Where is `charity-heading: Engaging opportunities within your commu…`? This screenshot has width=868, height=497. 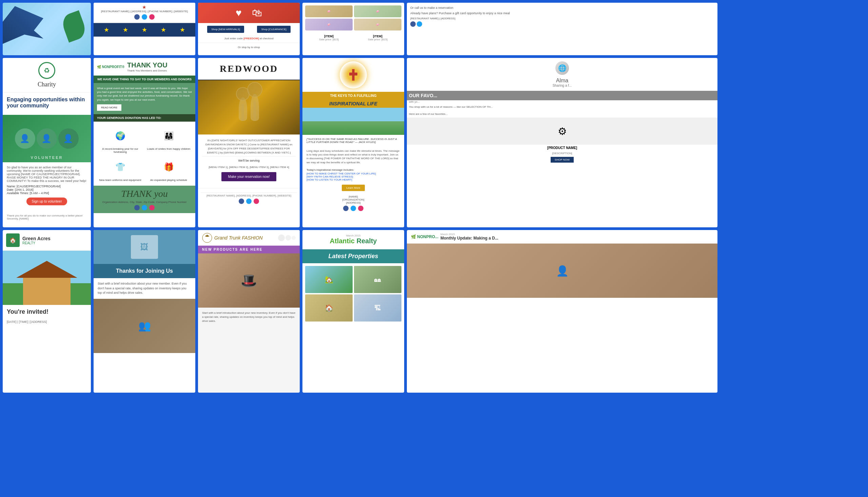
charity-heading: Engaging opportunities within your commu… is located at coordinates (47, 103).